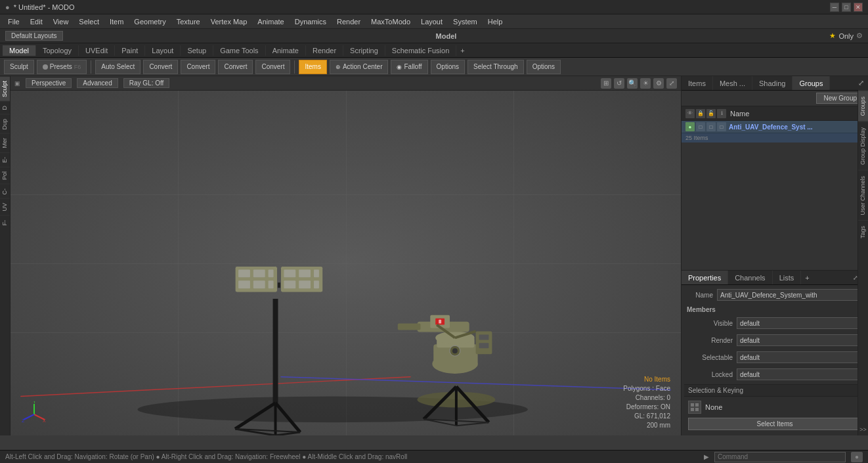  What do you see at coordinates (37, 22) in the screenshot?
I see `menu-edit: Edit` at bounding box center [37, 22].